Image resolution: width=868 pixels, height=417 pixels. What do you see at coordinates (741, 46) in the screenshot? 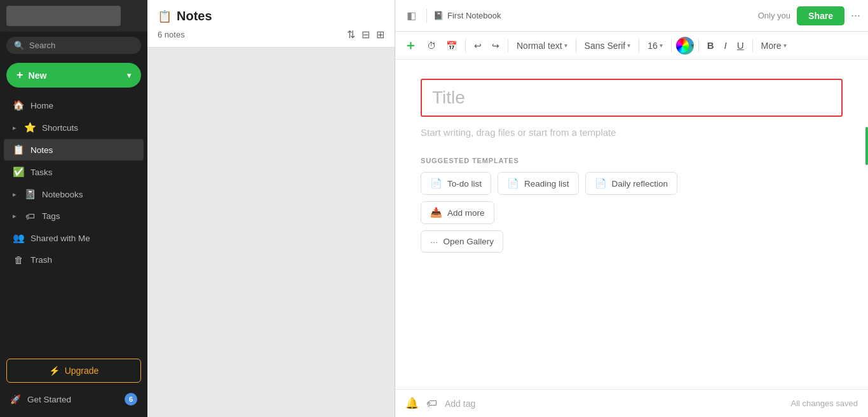
I see `underline-button: U` at bounding box center [741, 46].